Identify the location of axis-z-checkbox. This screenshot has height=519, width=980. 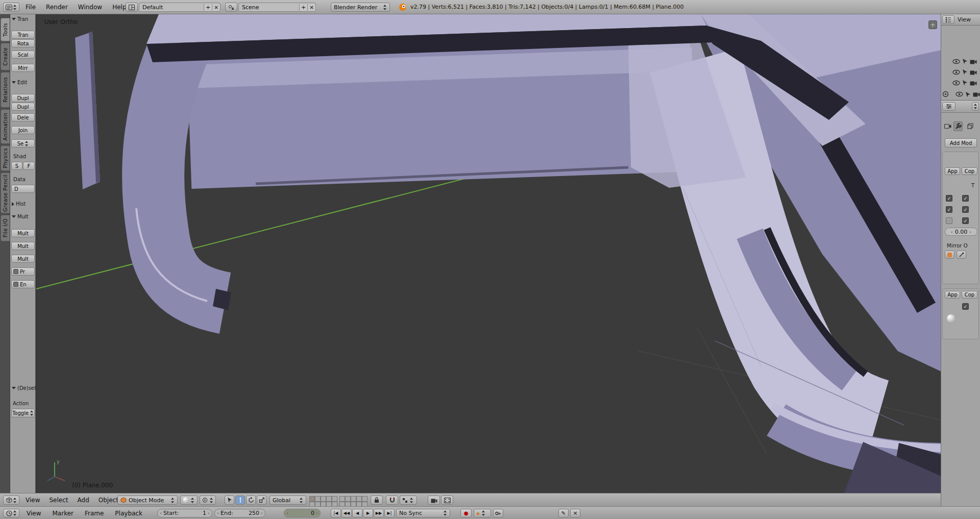
(949, 220).